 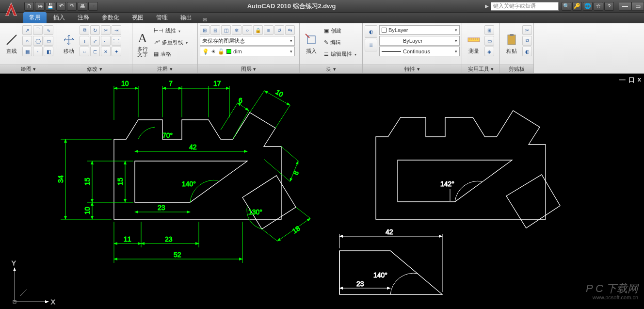 I want to click on rotate-icon: ↻, so click(x=95, y=30).